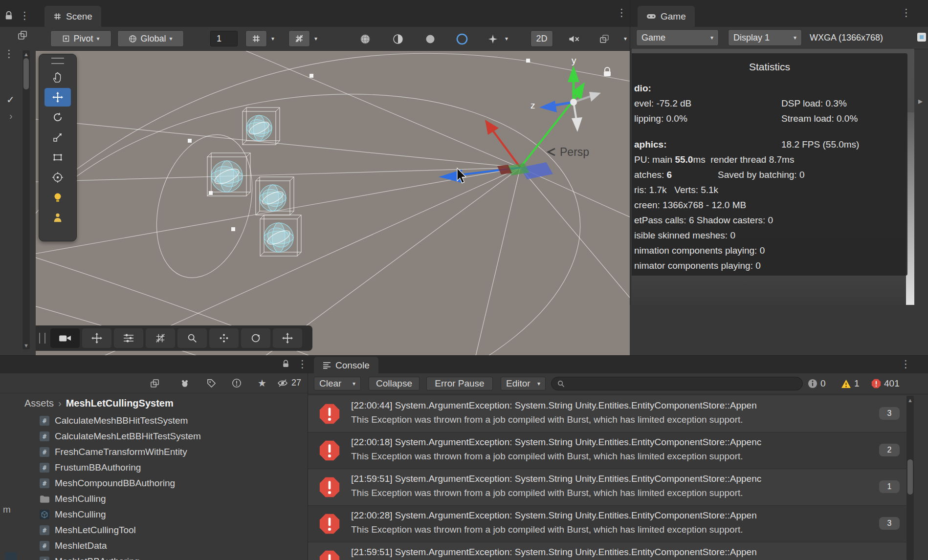 This screenshot has height=560, width=928. Describe the element at coordinates (224, 338) in the screenshot. I see `view-particles-button` at that location.